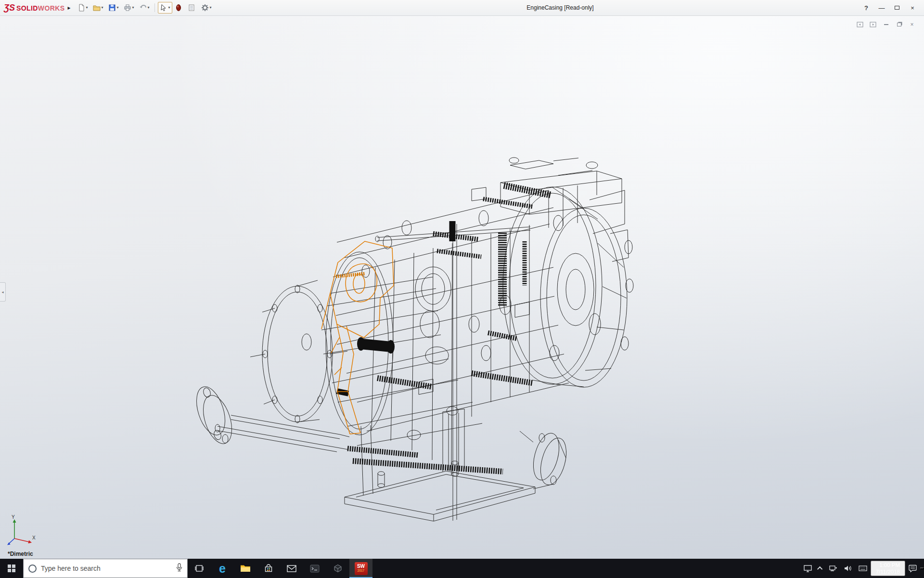 The height and width of the screenshot is (578, 924). Describe the element at coordinates (808, 568) in the screenshot. I see `display-tray-button` at that location.